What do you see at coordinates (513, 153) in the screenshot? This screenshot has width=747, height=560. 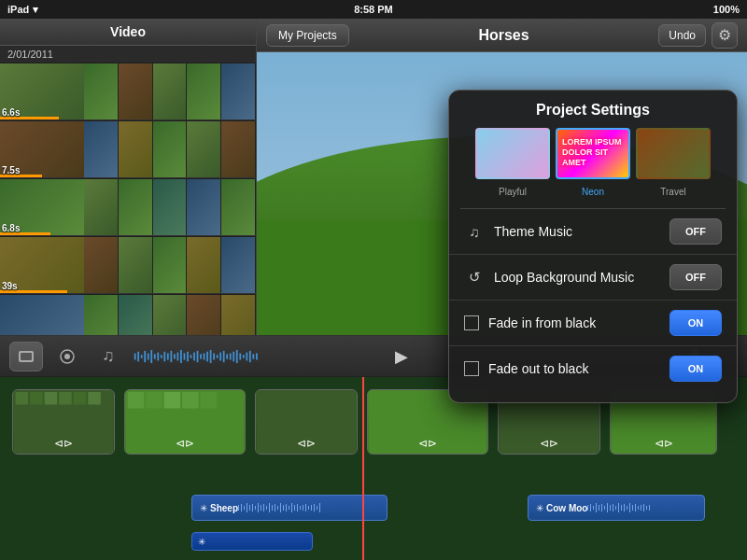 I see `theme-playful-preview` at bounding box center [513, 153].